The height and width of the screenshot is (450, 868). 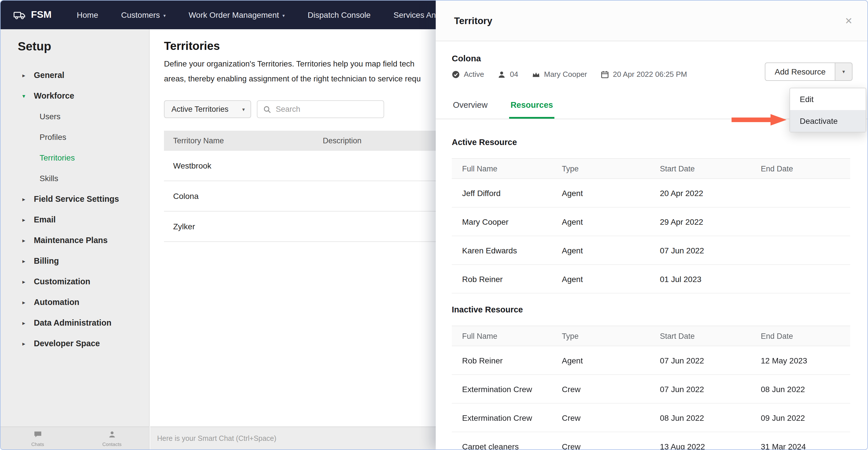 What do you see at coordinates (339, 15) in the screenshot?
I see `nav-item-dispatch-console: Dispatch Console` at bounding box center [339, 15].